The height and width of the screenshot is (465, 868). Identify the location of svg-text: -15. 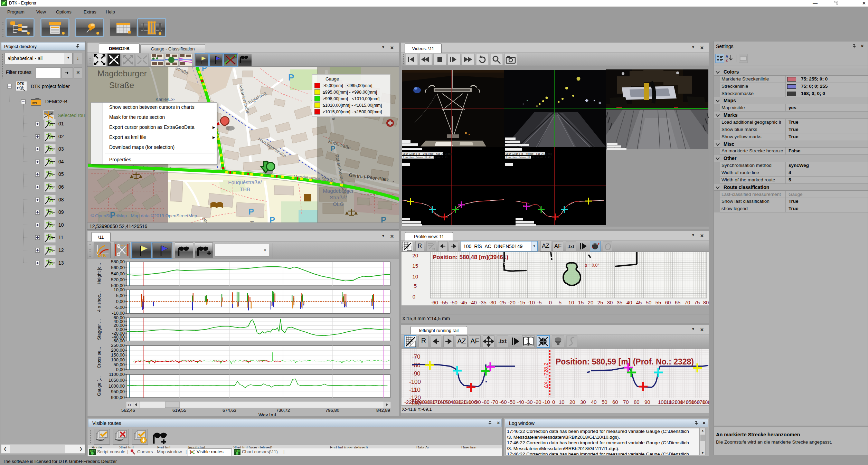
(521, 303).